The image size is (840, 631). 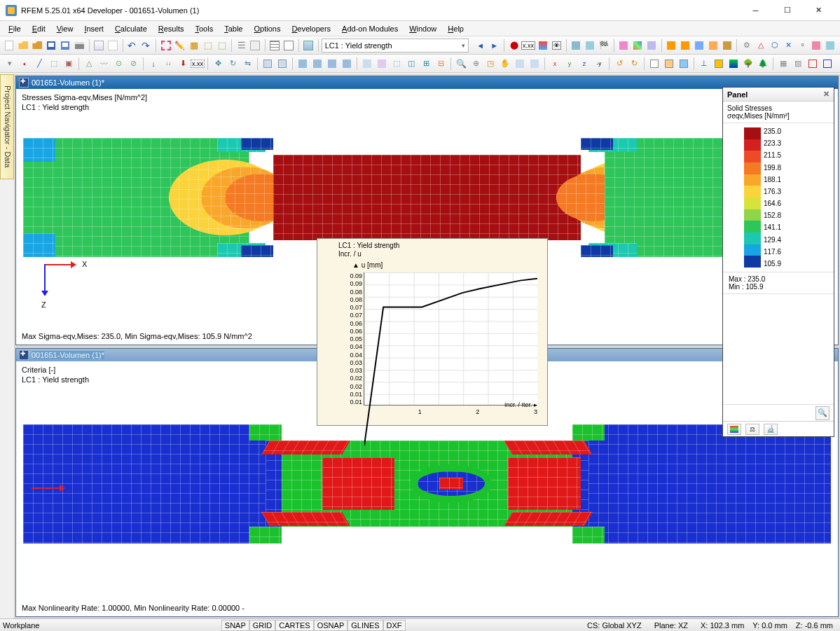 I want to click on design4-button: ✕, so click(x=789, y=46).